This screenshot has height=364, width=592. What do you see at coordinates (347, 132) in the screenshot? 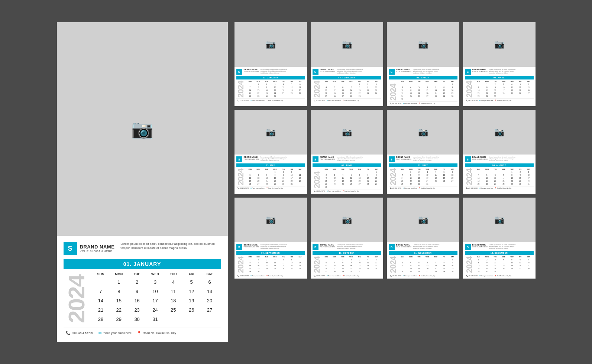
I see `small-photo-6: 📷` at bounding box center [347, 132].